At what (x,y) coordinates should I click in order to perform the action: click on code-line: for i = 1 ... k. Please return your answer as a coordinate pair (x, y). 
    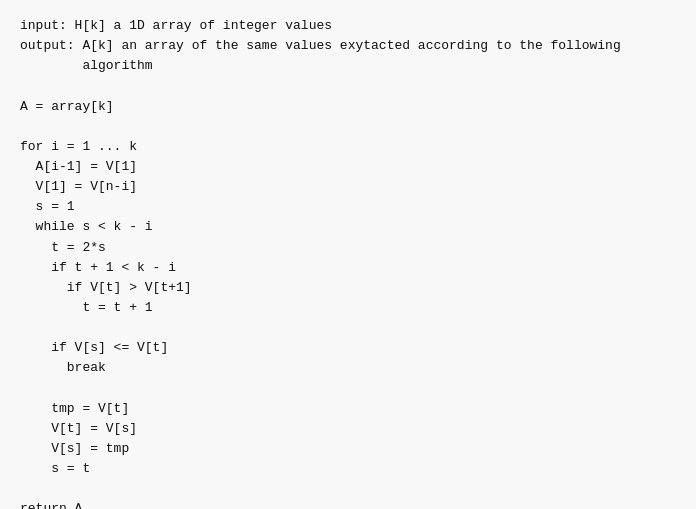
    Looking at the image, I should click on (348, 147).